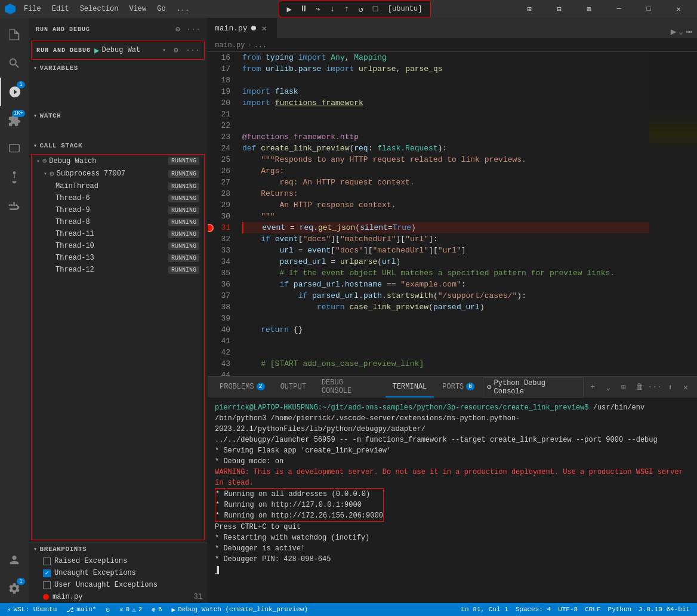 The height and width of the screenshot is (616, 697). I want to click on window-close-button: ✕, so click(679, 9).